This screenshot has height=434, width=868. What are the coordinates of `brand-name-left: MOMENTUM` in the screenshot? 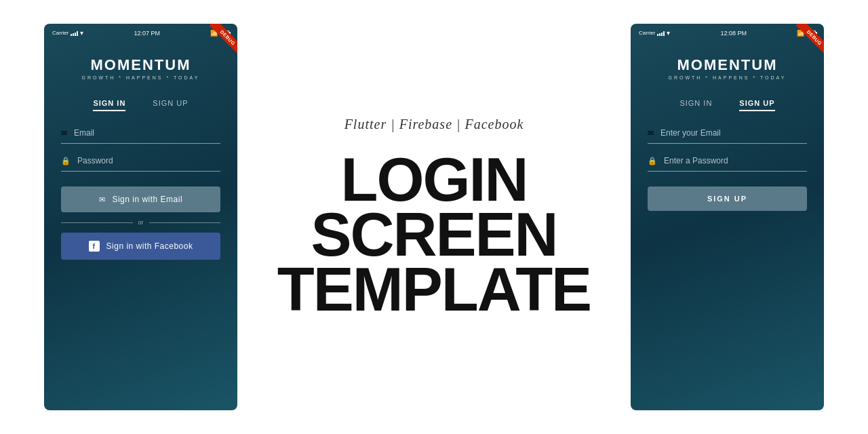 It's located at (141, 65).